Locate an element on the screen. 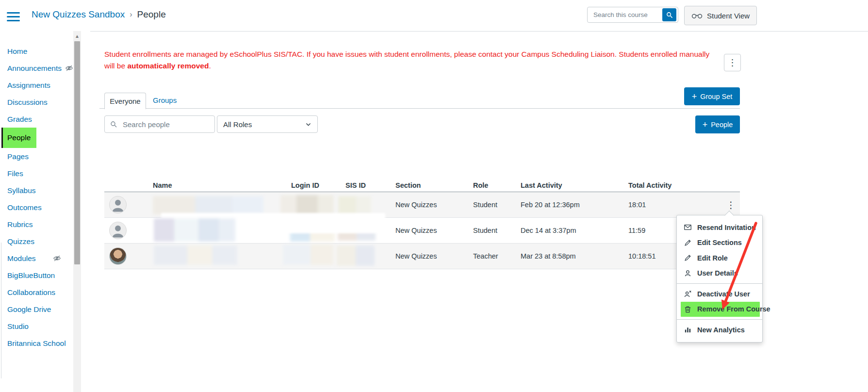  sidebar-scrollbar-track: ▲ is located at coordinates (77, 212).